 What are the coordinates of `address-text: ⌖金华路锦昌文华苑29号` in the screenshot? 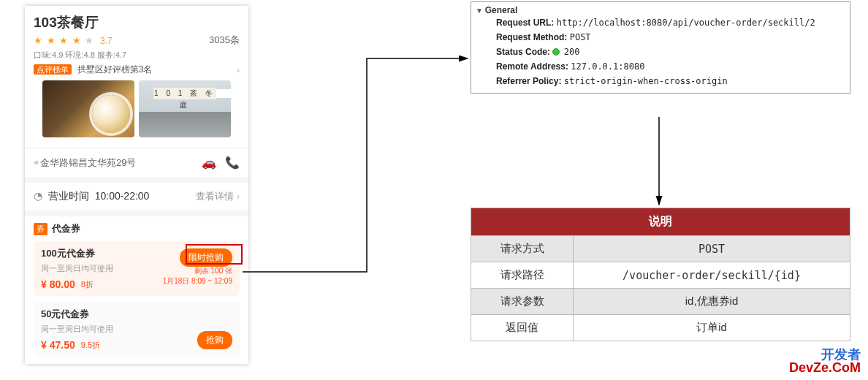 It's located at (85, 163).